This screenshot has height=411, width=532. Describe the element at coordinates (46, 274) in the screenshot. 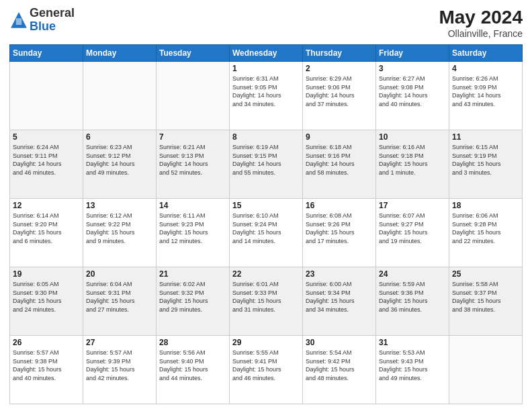

I see `day-number: 19` at that location.